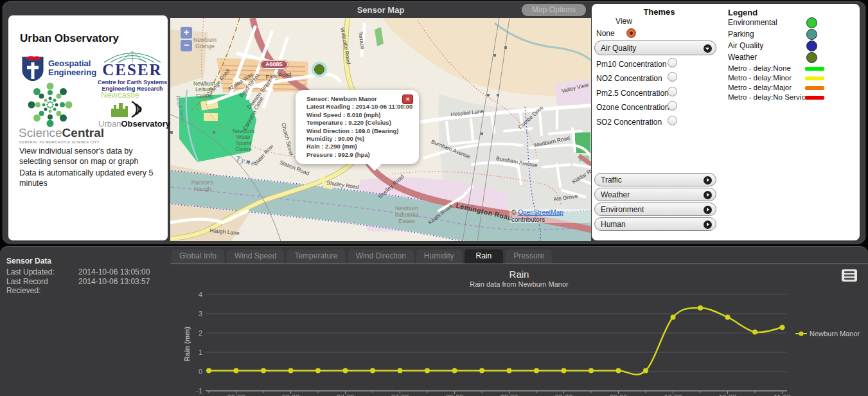 Image resolution: width=868 pixels, height=396 pixels. Describe the element at coordinates (320, 69) in the screenshot. I see `sensor-marker` at that location.